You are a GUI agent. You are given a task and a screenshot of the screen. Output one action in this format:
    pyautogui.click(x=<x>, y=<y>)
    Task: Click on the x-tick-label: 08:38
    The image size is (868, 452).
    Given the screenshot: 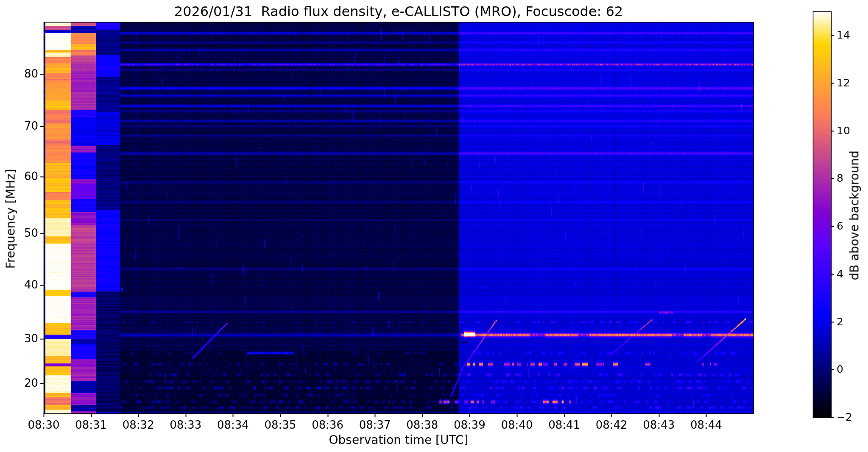 What is the action you would take?
    pyautogui.click(x=422, y=425)
    